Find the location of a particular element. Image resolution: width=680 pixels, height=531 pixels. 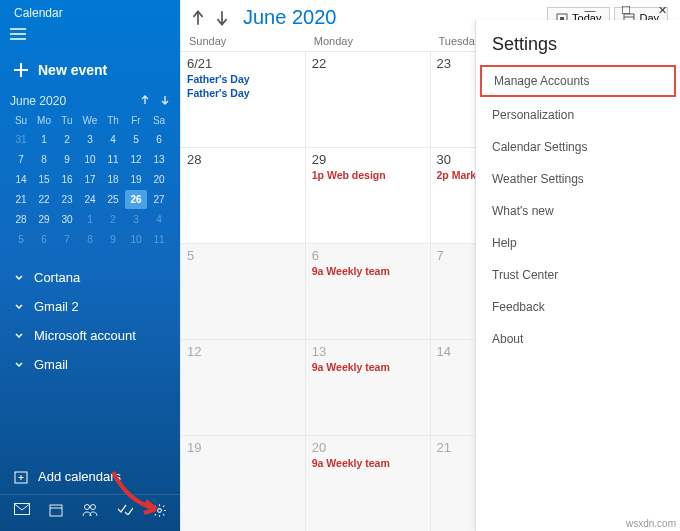

calendar-cell: 209a Weekly team is located at coordinates (368, 483).